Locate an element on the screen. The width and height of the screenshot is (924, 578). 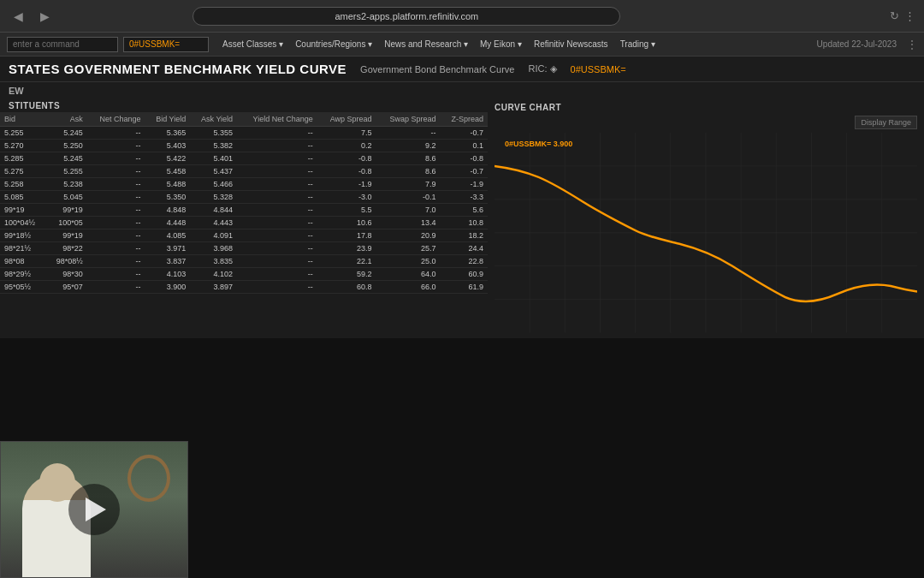
display-range-button: Display Range is located at coordinates (886, 122).